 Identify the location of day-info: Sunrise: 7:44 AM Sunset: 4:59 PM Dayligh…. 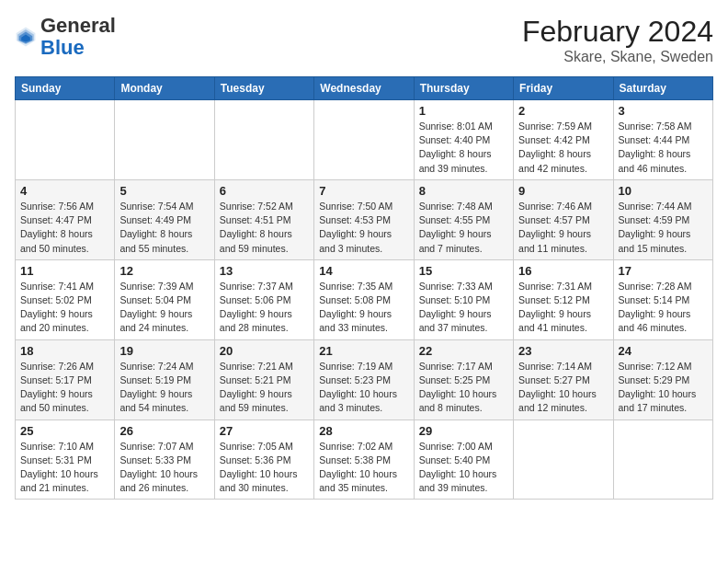
(664, 228).